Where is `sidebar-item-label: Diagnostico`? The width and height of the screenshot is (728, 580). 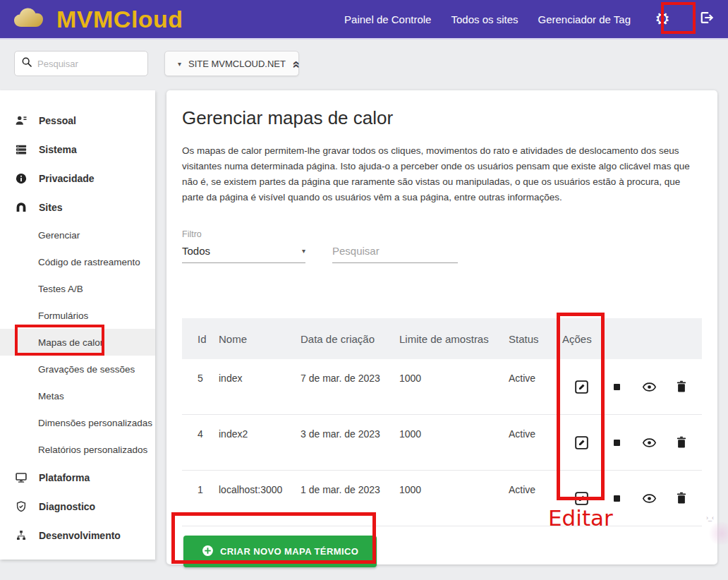 sidebar-item-label: Diagnostico is located at coordinates (67, 507).